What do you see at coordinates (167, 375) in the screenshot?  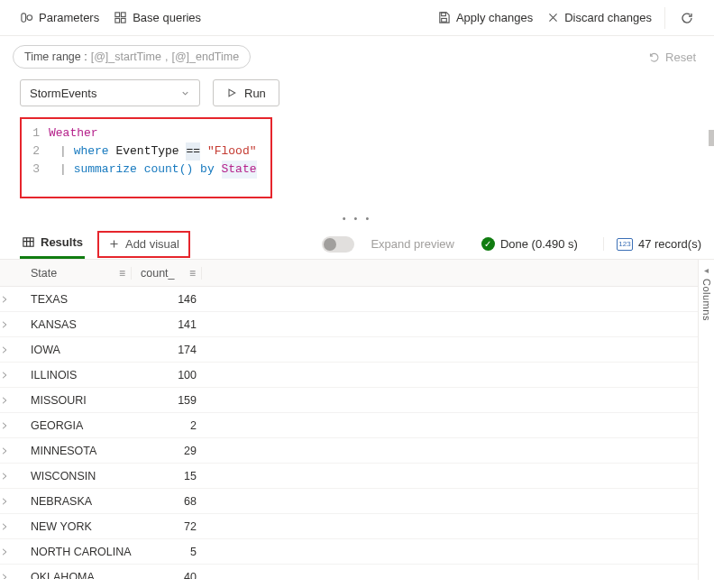 I see `cell-count: 100` at bounding box center [167, 375].